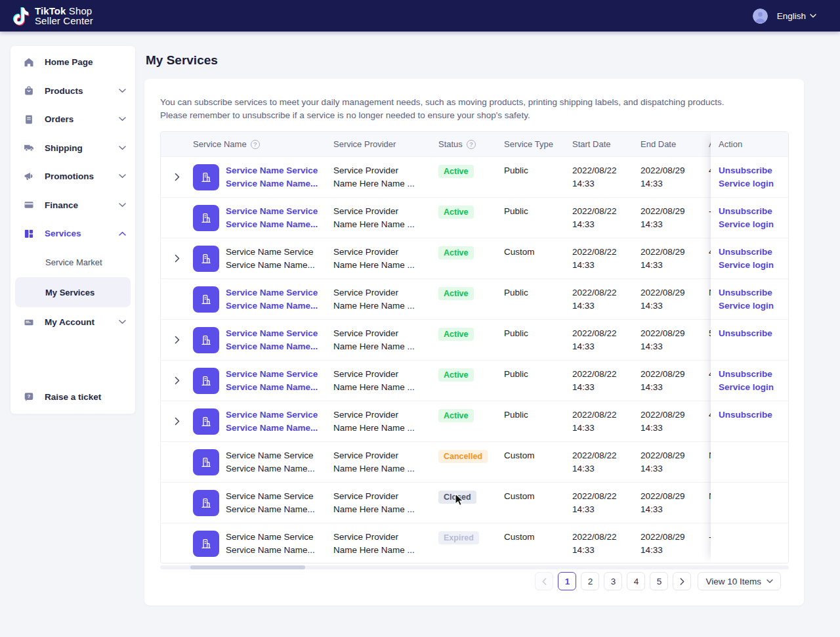 The image size is (840, 637). I want to click on sidebar-item-shipping: Shipping, so click(73, 148).